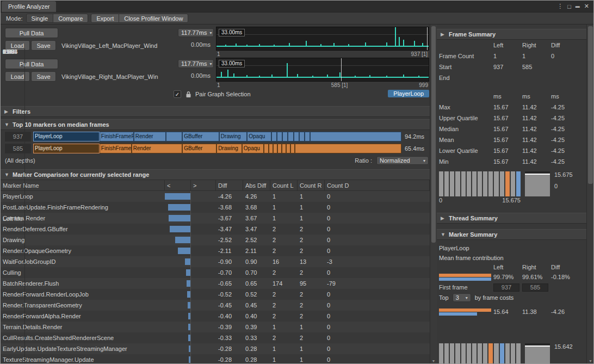 The image size is (594, 364). What do you see at coordinates (247, 76) in the screenshot?
I see `graph-spike` at bounding box center [247, 76].